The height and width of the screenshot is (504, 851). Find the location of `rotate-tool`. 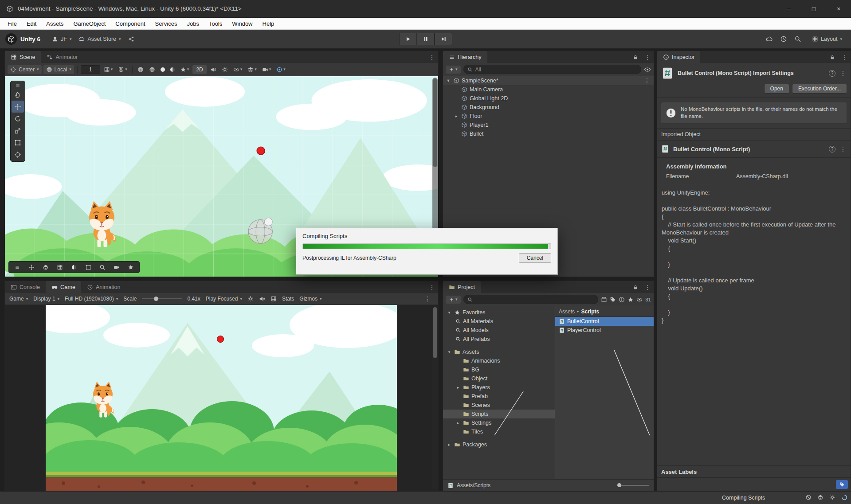

rotate-tool is located at coordinates (18, 119).